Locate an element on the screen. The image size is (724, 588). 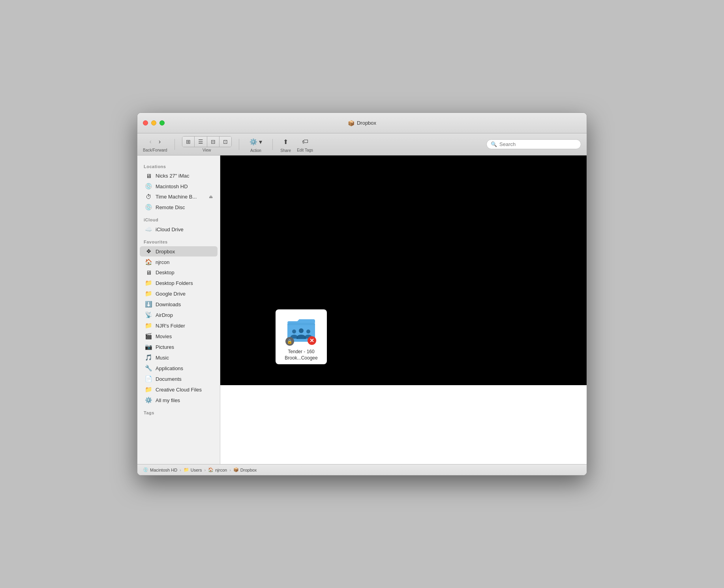
sidebar-item-creative-cloud: 📁 Creative Cloud Files is located at coordinates (178, 390).